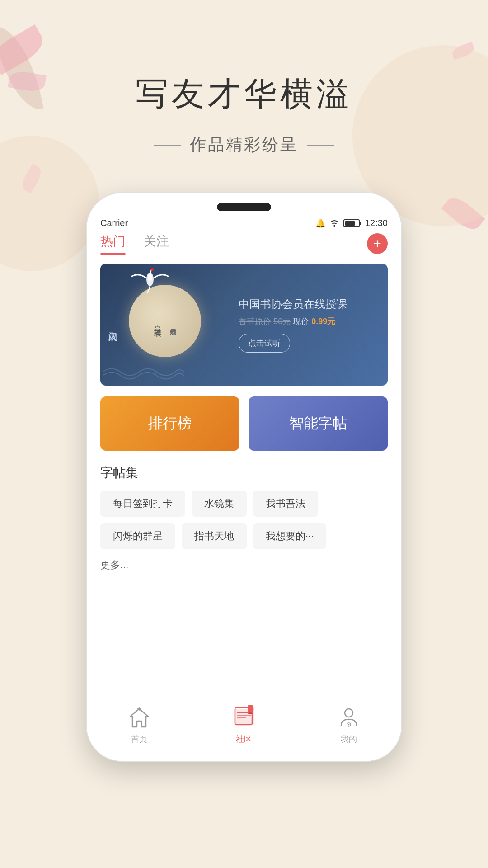  What do you see at coordinates (309, 321) in the screenshot?
I see `banner-price: 首节原价 50元 现价 0.99元` at bounding box center [309, 321].